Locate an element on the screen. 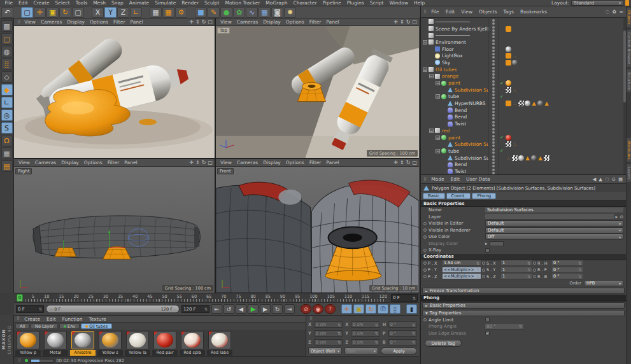 This screenshot has height=364, width=631. toolbar-icon: ◙ is located at coordinates (278, 13).